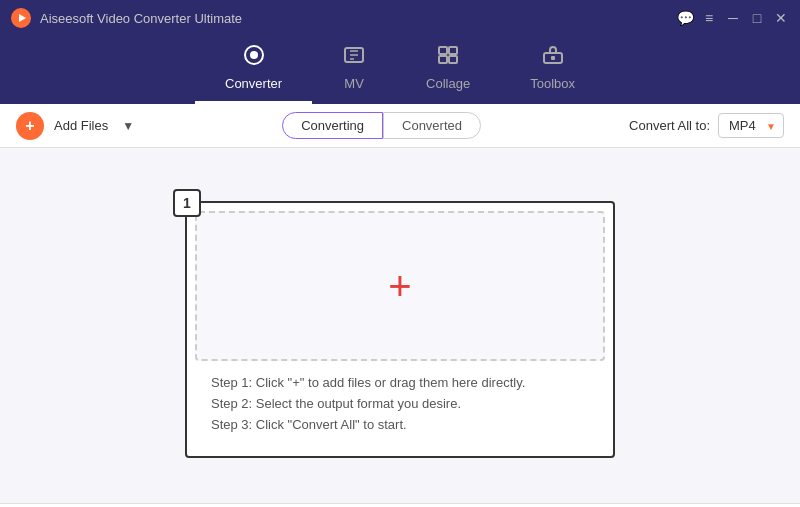 This screenshot has width=800, height=507. What do you see at coordinates (254, 84) in the screenshot?
I see `tab-converter-label: Converter` at bounding box center [254, 84].